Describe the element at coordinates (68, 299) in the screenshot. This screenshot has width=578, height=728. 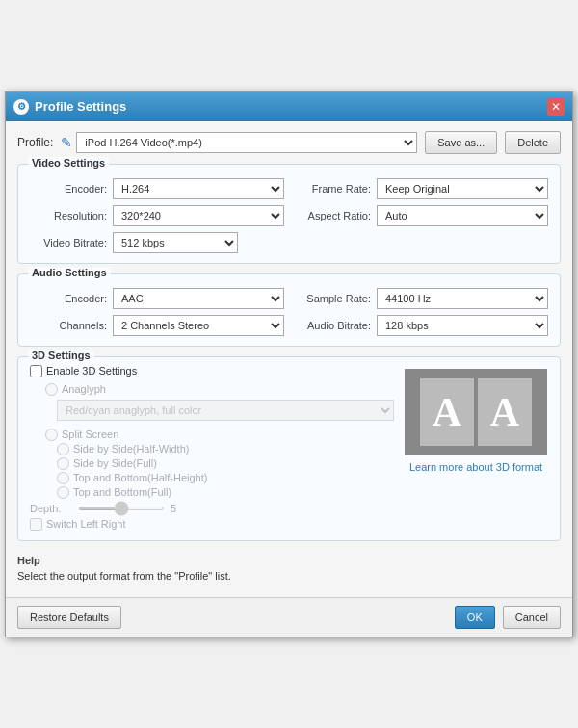
I see `audio-encoder-label: Encoder:` at that location.